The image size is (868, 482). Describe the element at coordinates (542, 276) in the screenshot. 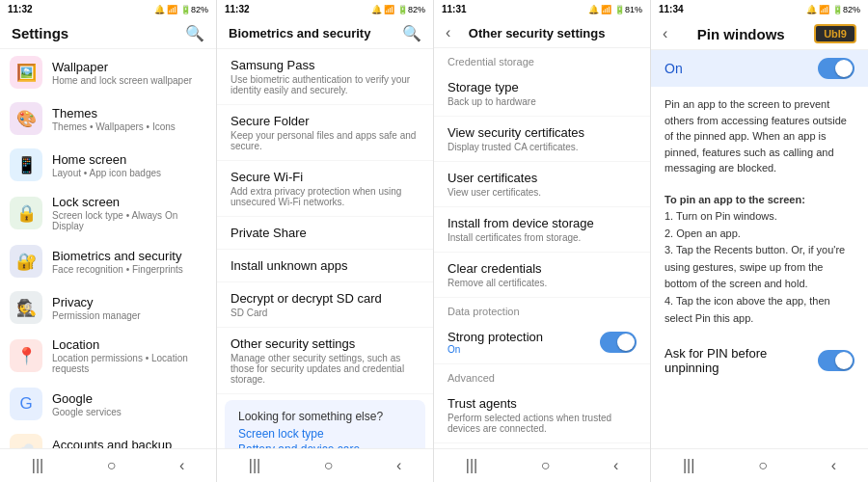

I see `option-item-0-4: Clear credentials Remove all certificate…` at that location.